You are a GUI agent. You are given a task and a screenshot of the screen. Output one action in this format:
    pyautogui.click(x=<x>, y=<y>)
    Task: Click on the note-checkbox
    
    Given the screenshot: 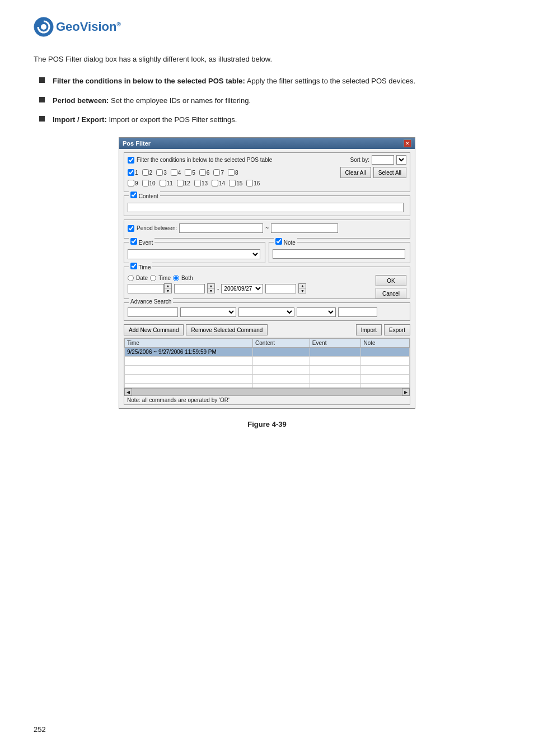 What is the action you would take?
    pyautogui.click(x=279, y=241)
    